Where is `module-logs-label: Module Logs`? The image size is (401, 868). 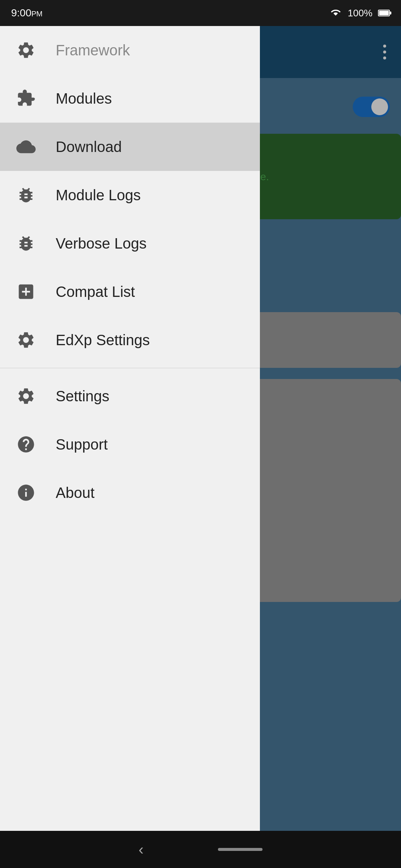
module-logs-label: Module Logs is located at coordinates (98, 195).